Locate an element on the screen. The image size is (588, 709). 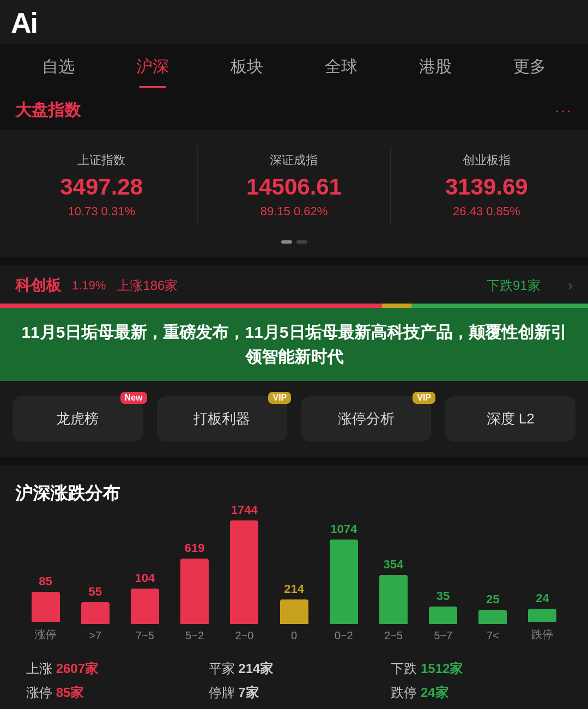
index-cards: 上证指数 3497.28 10.73 0.31% 深证成指 14506.61 8… is located at coordinates (294, 183).